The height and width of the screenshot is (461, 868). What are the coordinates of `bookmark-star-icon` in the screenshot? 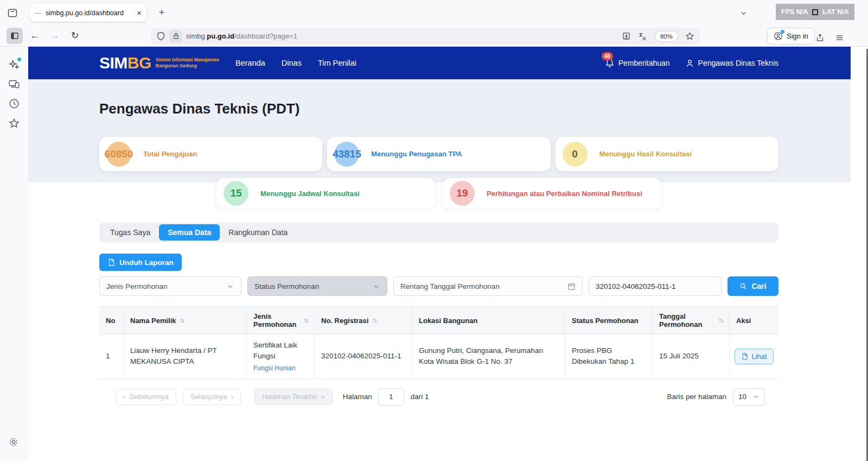 It's located at (690, 36).